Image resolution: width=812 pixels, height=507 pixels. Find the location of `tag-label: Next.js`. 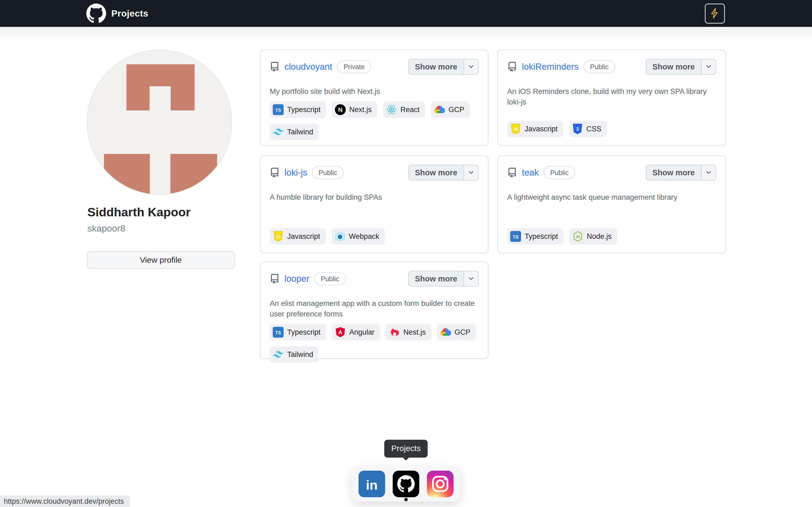

tag-label: Next.js is located at coordinates (361, 110).